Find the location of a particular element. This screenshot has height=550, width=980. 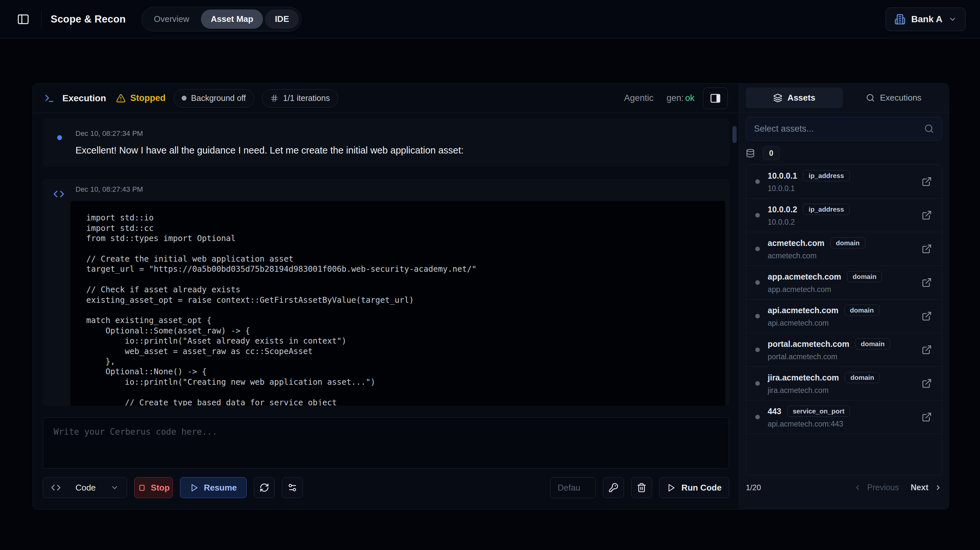

asset-list-item: api.acmetech.com domain api.acmetech.com is located at coordinates (844, 316).